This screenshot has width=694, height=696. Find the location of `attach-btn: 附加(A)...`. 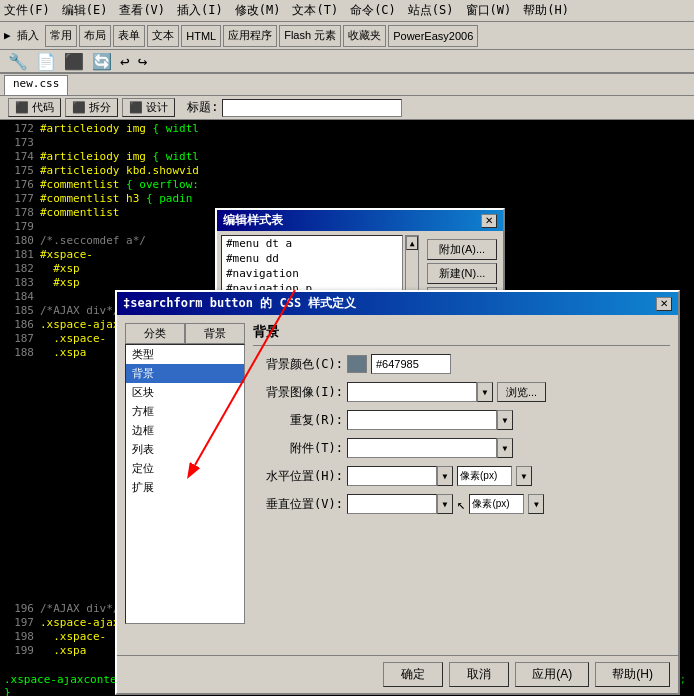

attach-btn: 附加(A)... is located at coordinates (462, 250).